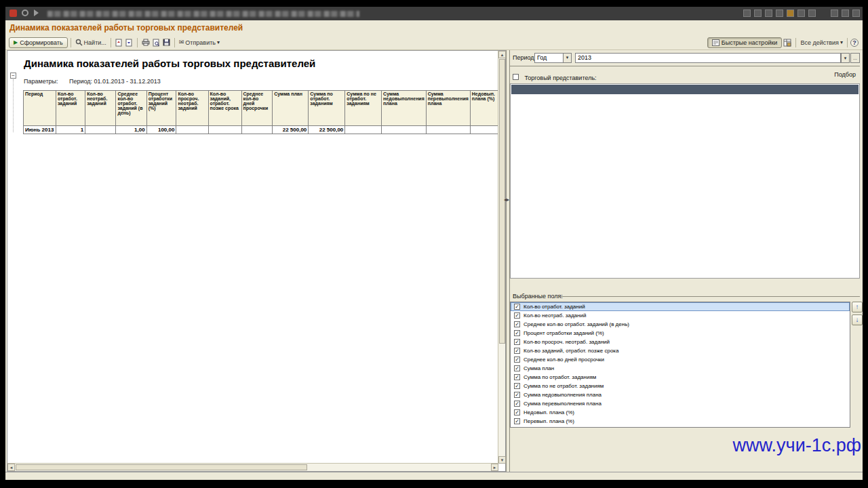  What do you see at coordinates (857, 320) in the screenshot?
I see `move-field-down-button: ↓` at bounding box center [857, 320].